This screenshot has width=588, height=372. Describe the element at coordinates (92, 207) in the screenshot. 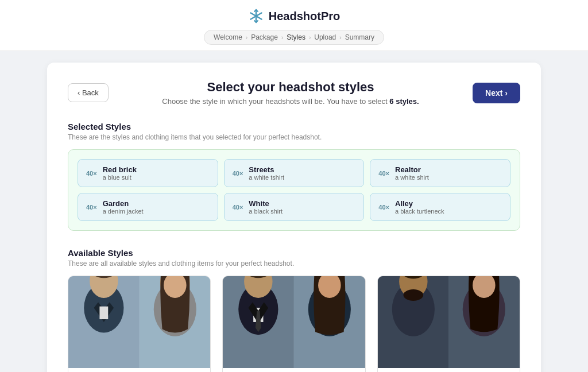

I see `style-count-3: 40×` at that location.